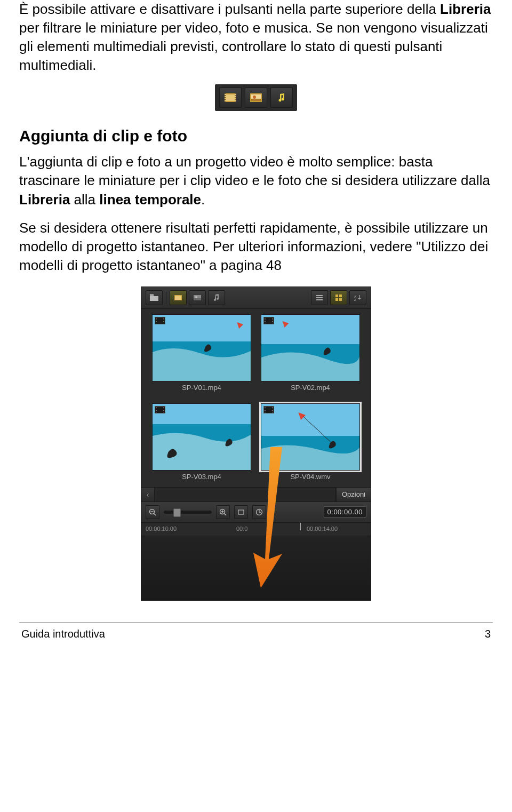 The image size is (512, 812). Describe the element at coordinates (202, 386) in the screenshot. I see `thumbnail-label: SP-V01.mp4` at that location.